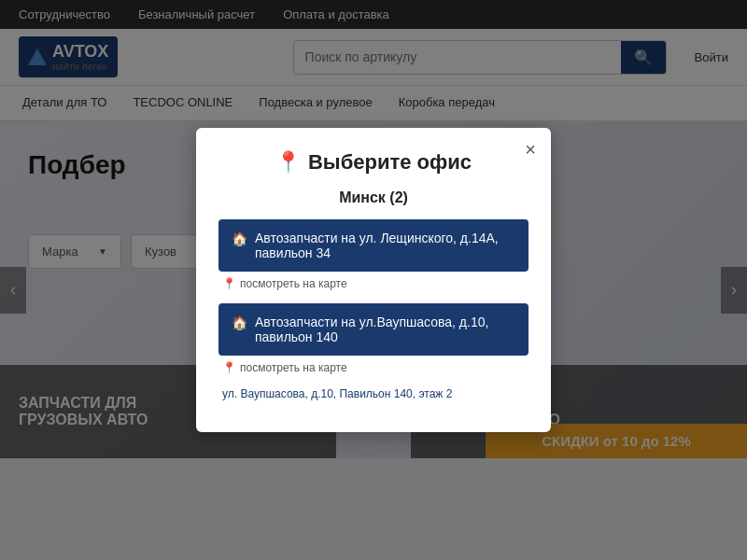 Image resolution: width=747 pixels, height=560 pixels. I want to click on modal-city: Минск (2), so click(374, 198).